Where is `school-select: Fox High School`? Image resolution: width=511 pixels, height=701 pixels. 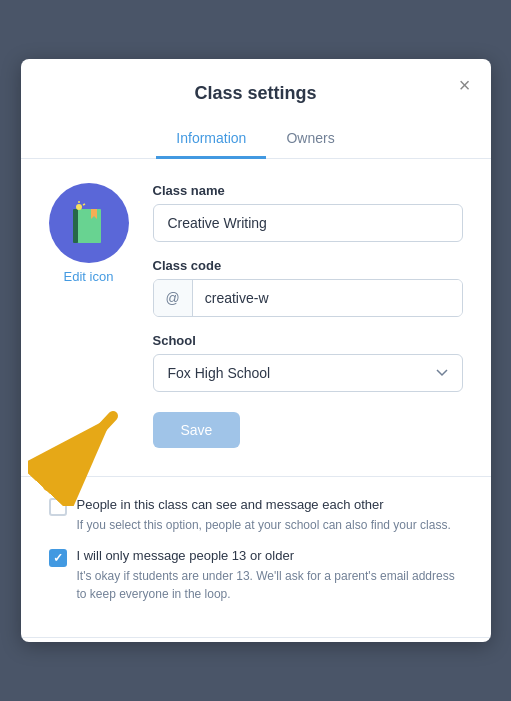
school-select: Fox High School is located at coordinates (308, 373).